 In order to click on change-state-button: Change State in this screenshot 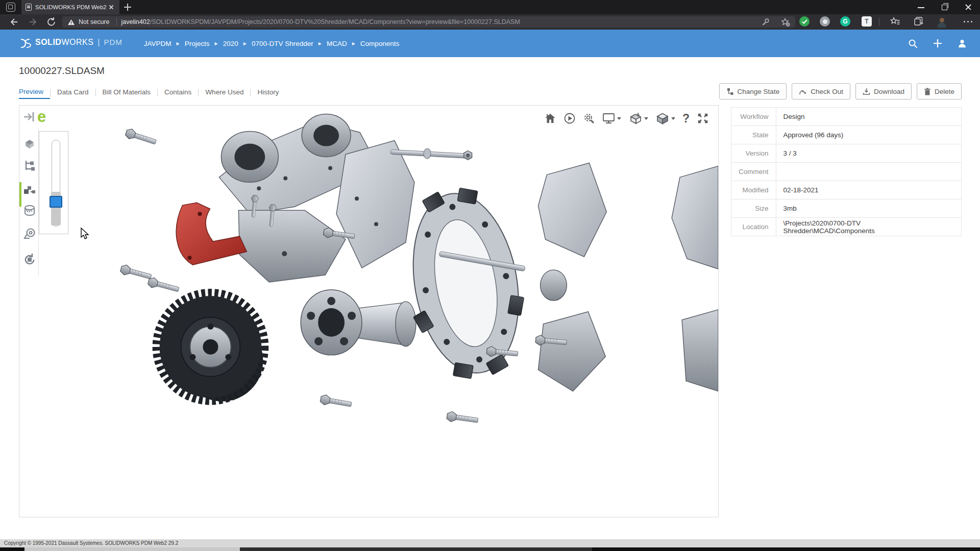, I will do `click(753, 91)`.